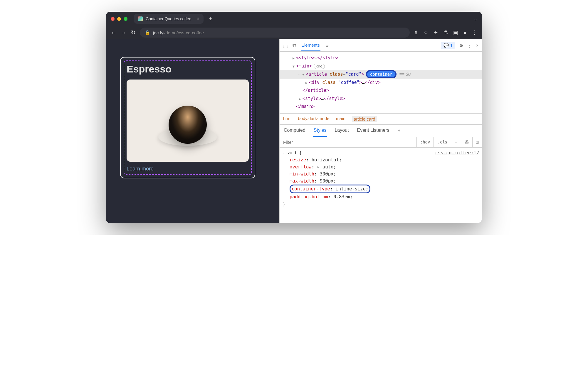 This screenshot has width=588, height=365. Describe the element at coordinates (133, 33) in the screenshot. I see `reload-button: ↻` at that location.